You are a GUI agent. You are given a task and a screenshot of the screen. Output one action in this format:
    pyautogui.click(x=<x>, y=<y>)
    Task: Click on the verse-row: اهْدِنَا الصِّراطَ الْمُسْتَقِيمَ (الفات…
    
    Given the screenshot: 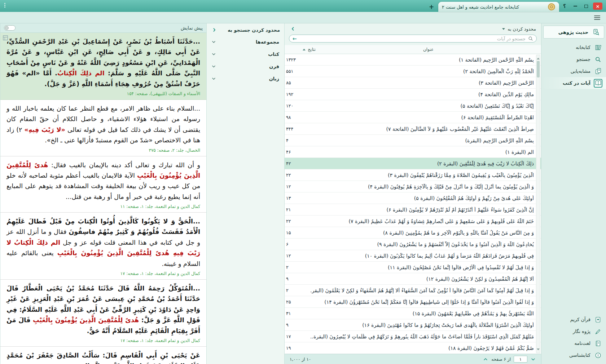 What is the action you would take?
    pyautogui.click(x=413, y=117)
    